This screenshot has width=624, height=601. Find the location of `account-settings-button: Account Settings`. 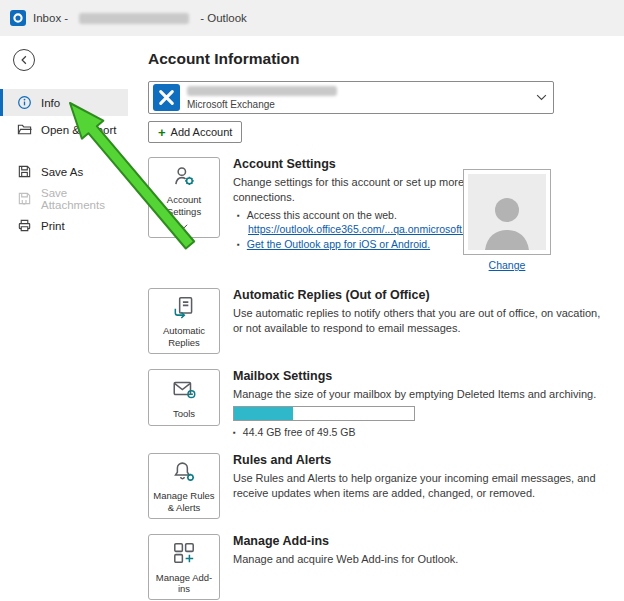

account-settings-button: Account Settings is located at coordinates (184, 198).